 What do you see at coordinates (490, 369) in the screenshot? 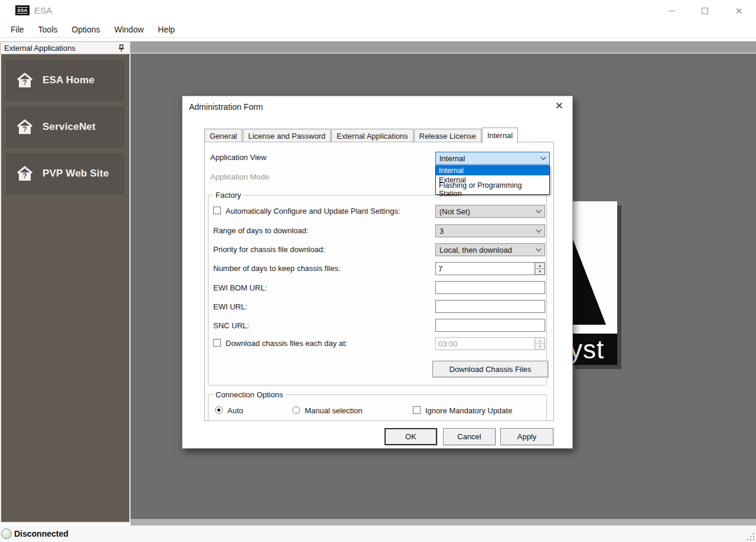
I see `download-chassis-files-button: Download Chassis Files` at bounding box center [490, 369].